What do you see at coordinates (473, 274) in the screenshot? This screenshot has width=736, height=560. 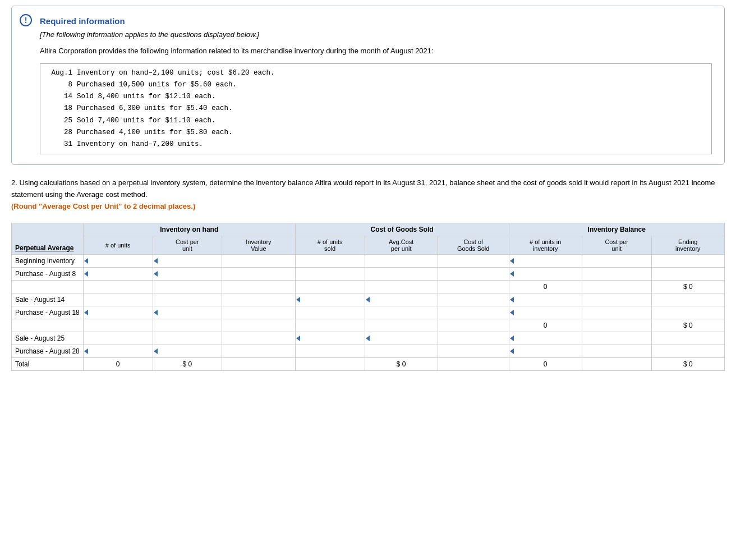 I see `cell-input-r1-c5` at bounding box center [473, 274].